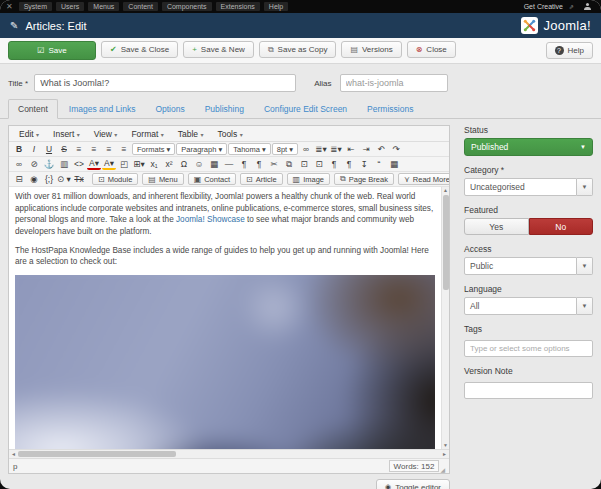 The width and height of the screenshot is (601, 489). Describe the element at coordinates (276, 6) in the screenshot. I see `menu-help: Help` at that location.